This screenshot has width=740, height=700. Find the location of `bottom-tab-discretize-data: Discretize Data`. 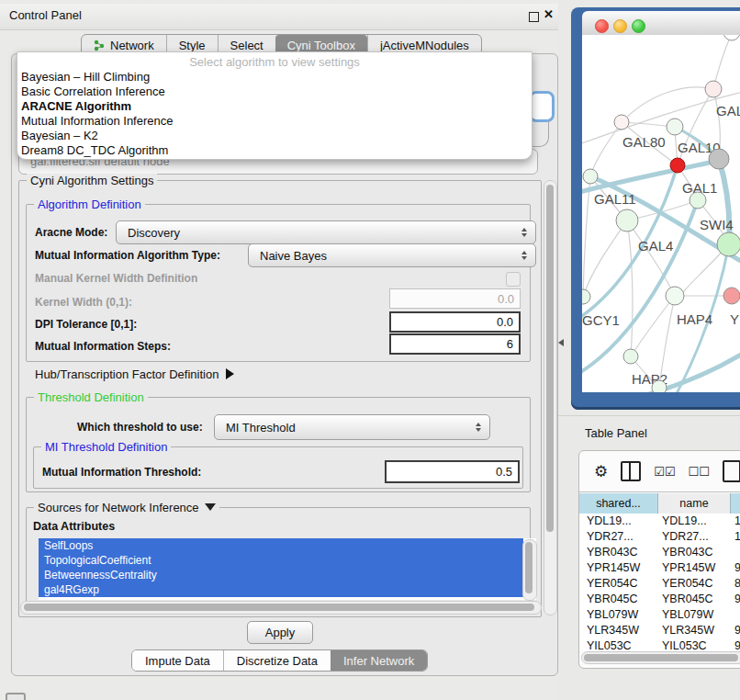

bottom-tab-discretize-data: Discretize Data is located at coordinates (277, 660).